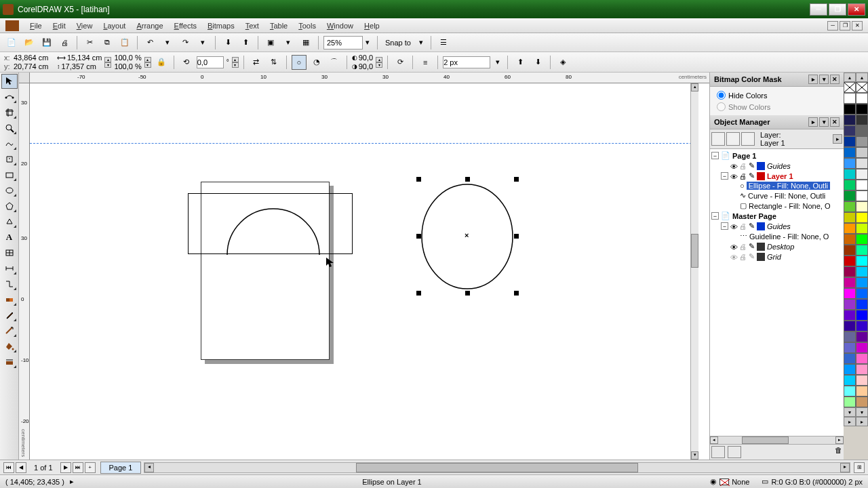 This screenshot has width=868, height=488. What do you see at coordinates (777, 107) in the screenshot?
I see `show-colors-radio: Show Colors` at bounding box center [777, 107].